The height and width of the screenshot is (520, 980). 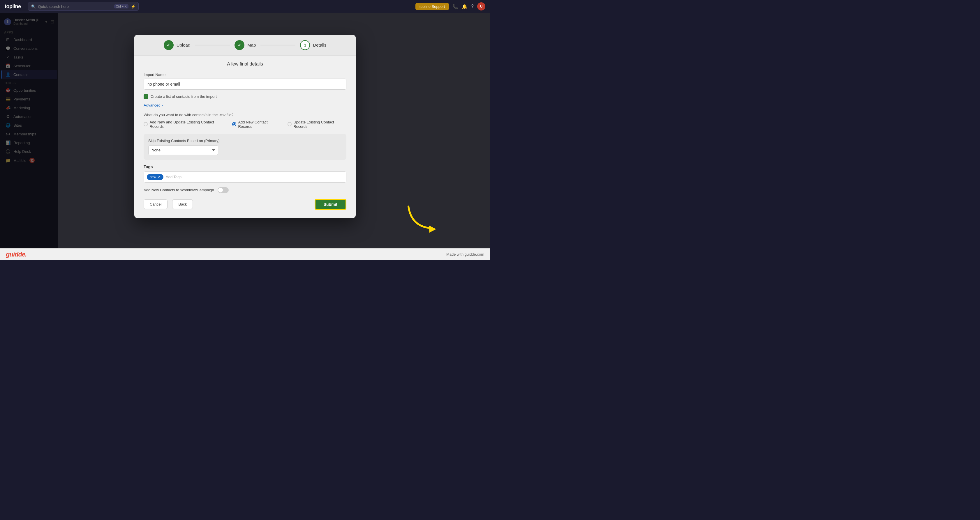 What do you see at coordinates (432, 7) in the screenshot?
I see `support-button: topline Support` at bounding box center [432, 7].